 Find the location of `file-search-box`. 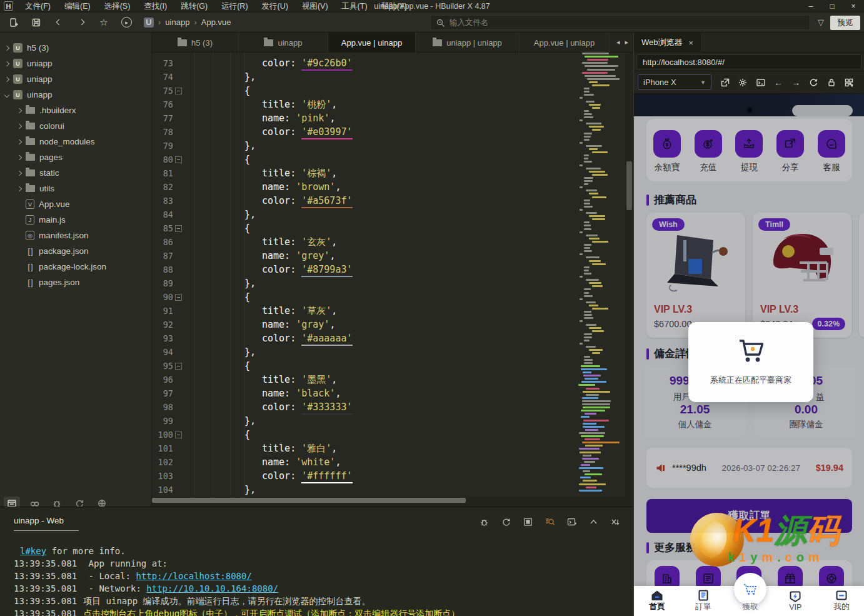

file-search-box is located at coordinates (620, 23).